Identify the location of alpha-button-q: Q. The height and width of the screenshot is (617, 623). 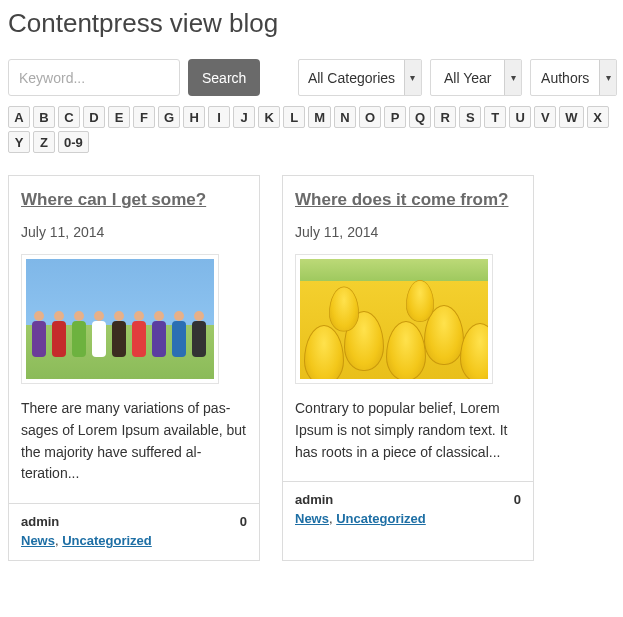
(420, 117).